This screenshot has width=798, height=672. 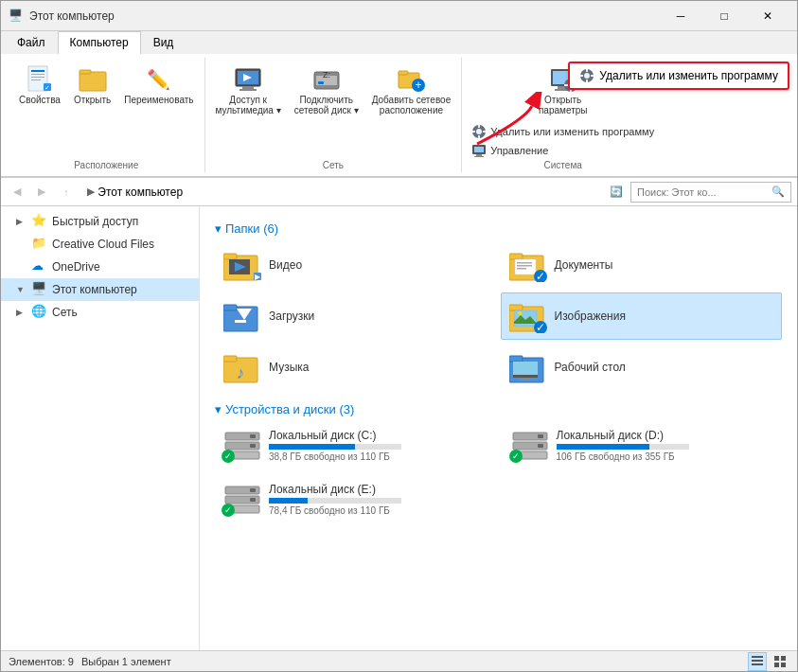 I want to click on disk-item-e: ✓ Локальный диск (E:) 78,4 ГБ свободно и…, so click(x=355, y=500).